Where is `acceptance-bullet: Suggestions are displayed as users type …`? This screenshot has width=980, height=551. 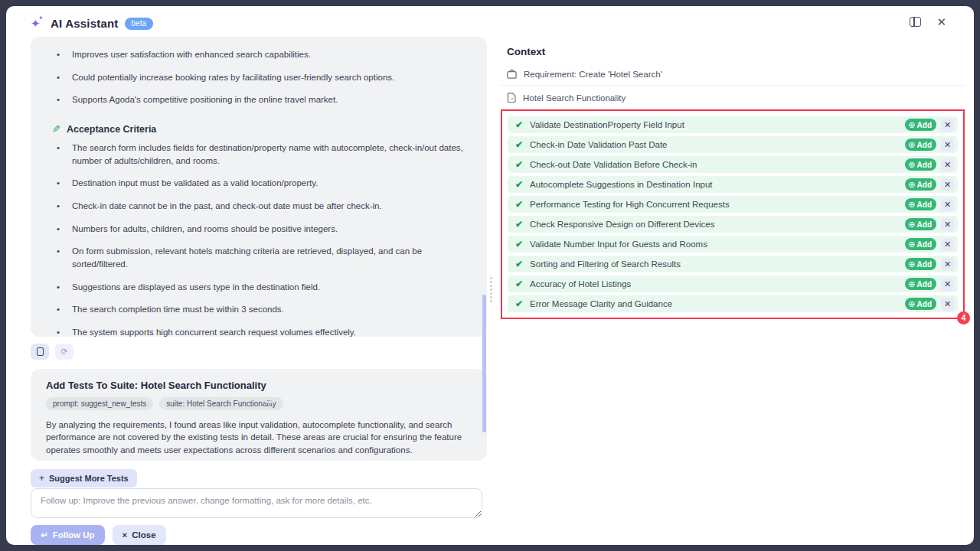 acceptance-bullet: Suggestions are displayed as users type … is located at coordinates (260, 288).